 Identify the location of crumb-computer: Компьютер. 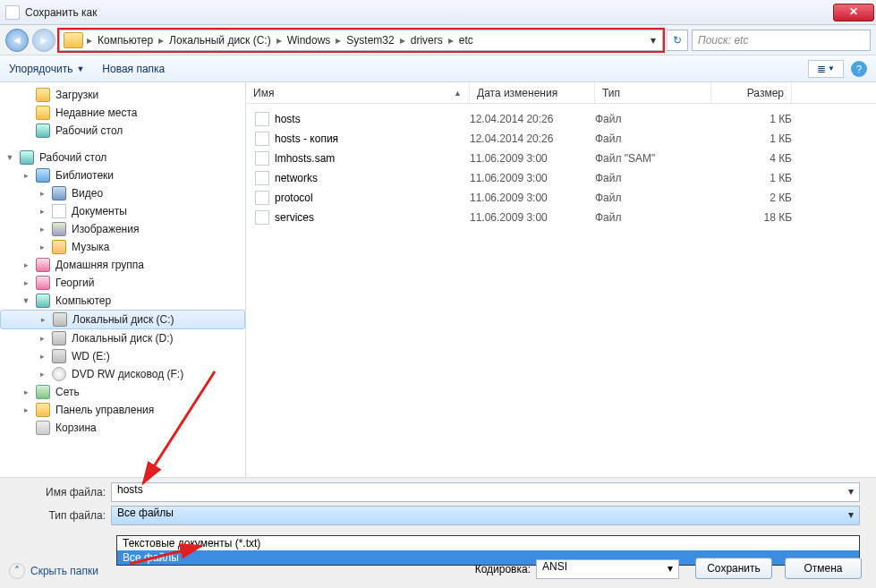
(125, 40).